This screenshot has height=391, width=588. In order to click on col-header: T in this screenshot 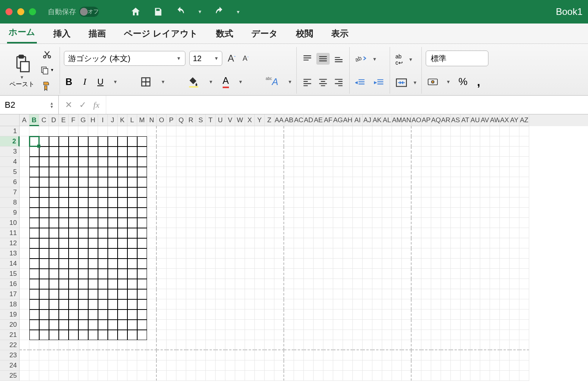, I will do `click(211, 120)`.